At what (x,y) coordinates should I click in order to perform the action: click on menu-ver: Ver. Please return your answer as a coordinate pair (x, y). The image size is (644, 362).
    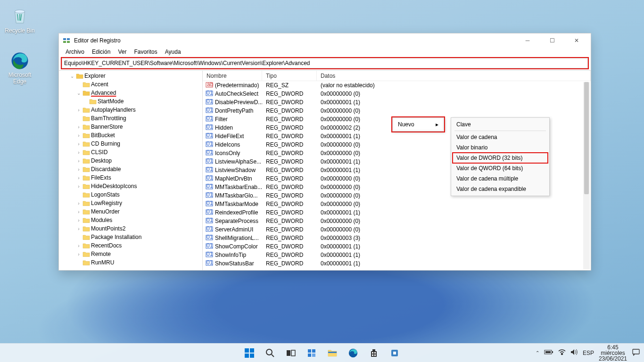
    Looking at the image, I should click on (122, 53).